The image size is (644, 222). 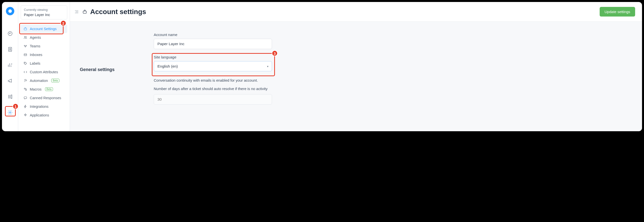 I want to click on tag-icon, so click(x=25, y=63).